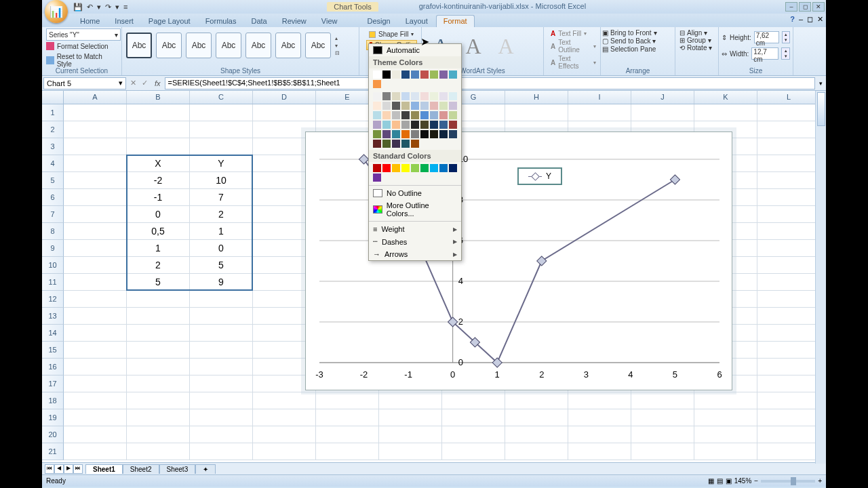 This screenshot has height=488, width=868. I want to click on wordart-style-3: A, so click(506, 46).